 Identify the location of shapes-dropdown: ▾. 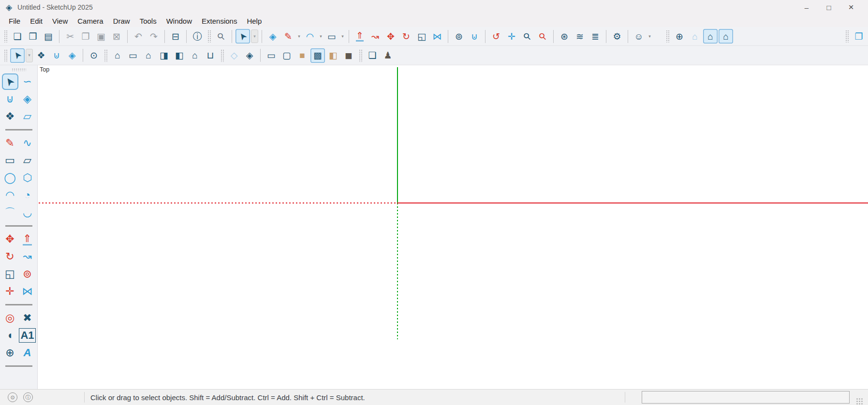
(342, 36).